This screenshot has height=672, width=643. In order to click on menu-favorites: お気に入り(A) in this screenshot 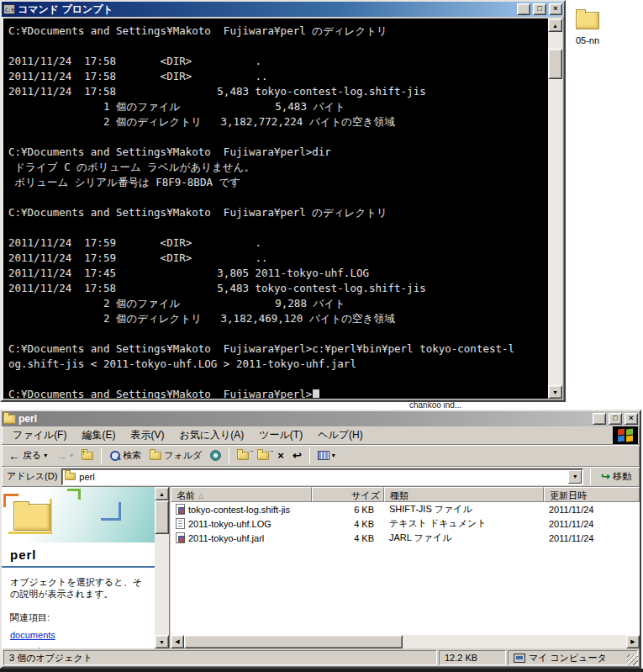, I will do `click(212, 436)`.